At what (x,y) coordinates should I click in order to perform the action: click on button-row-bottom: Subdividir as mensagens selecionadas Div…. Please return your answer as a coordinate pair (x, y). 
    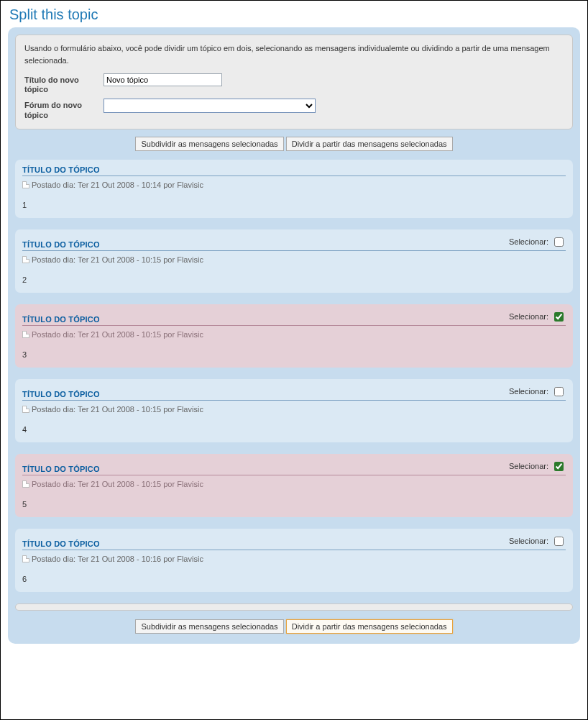
    Looking at the image, I should click on (294, 626).